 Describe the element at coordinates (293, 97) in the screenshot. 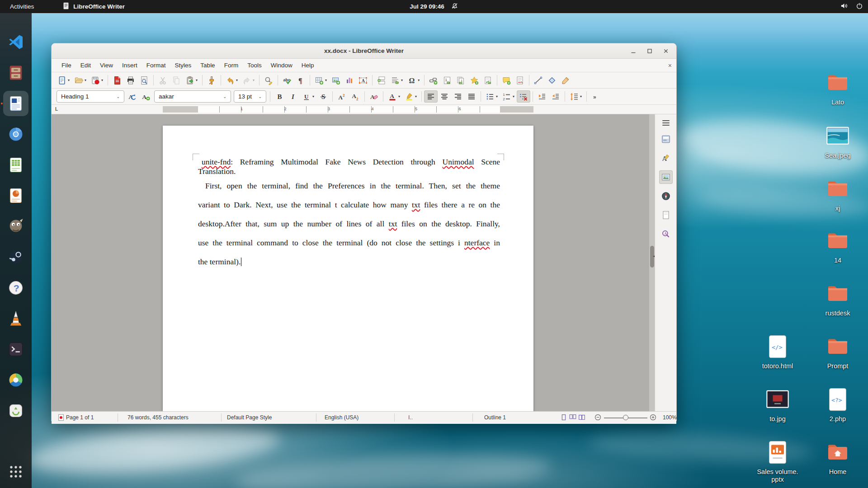

I see `italic-button: I` at that location.